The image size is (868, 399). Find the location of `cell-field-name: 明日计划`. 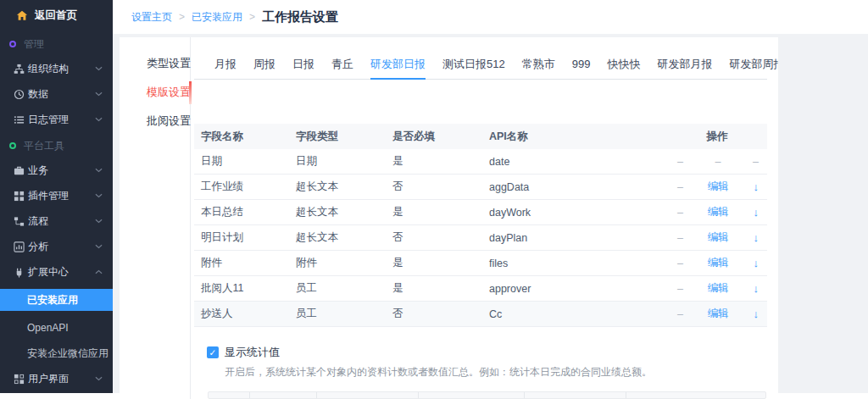

cell-field-name: 明日计划 is located at coordinates (245, 237).